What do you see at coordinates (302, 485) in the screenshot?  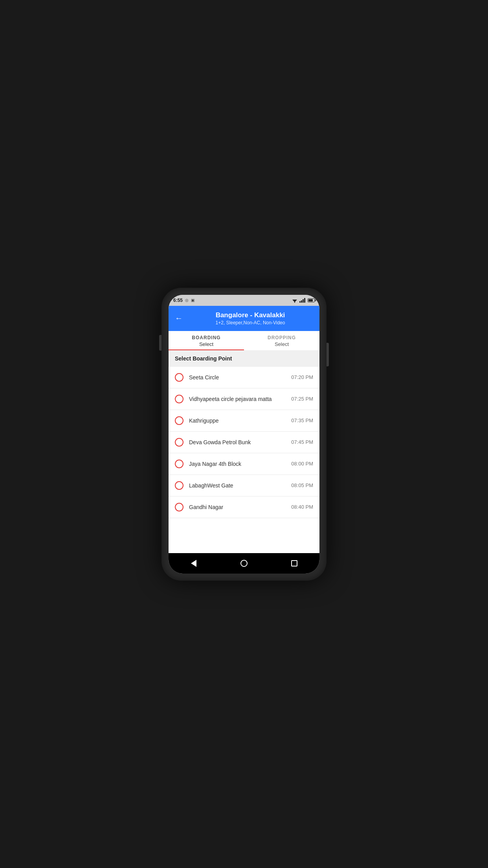 I see `stop-time: 08:05 PM` at bounding box center [302, 485].